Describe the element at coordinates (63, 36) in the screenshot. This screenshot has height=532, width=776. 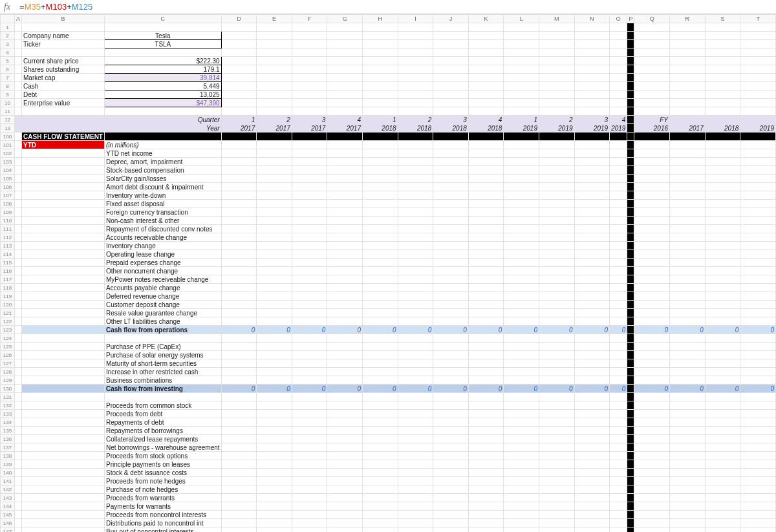
I see `label-company-name: Company name` at that location.